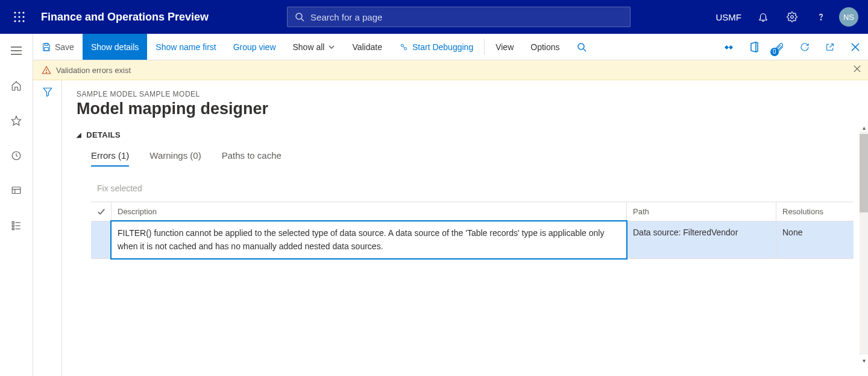 This screenshot has height=376, width=868. I want to click on search-wrap: Search for a page, so click(459, 17).